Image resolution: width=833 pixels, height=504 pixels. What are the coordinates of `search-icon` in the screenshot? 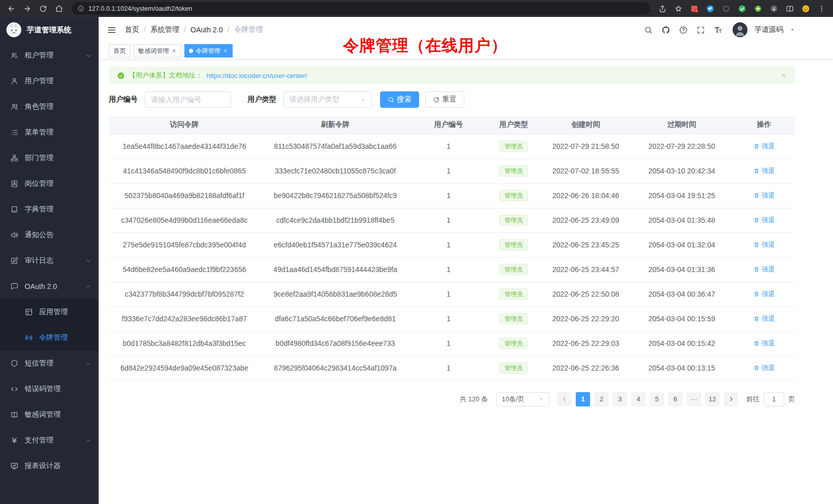 It's located at (648, 30).